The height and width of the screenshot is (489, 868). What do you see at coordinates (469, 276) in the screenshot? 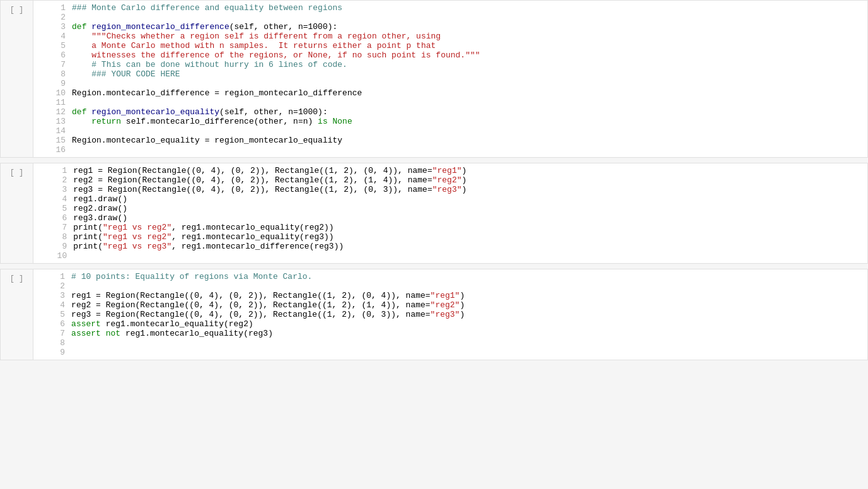
I see `line-code: # 10 points: Equality of regions via Mon…` at bounding box center [469, 276].